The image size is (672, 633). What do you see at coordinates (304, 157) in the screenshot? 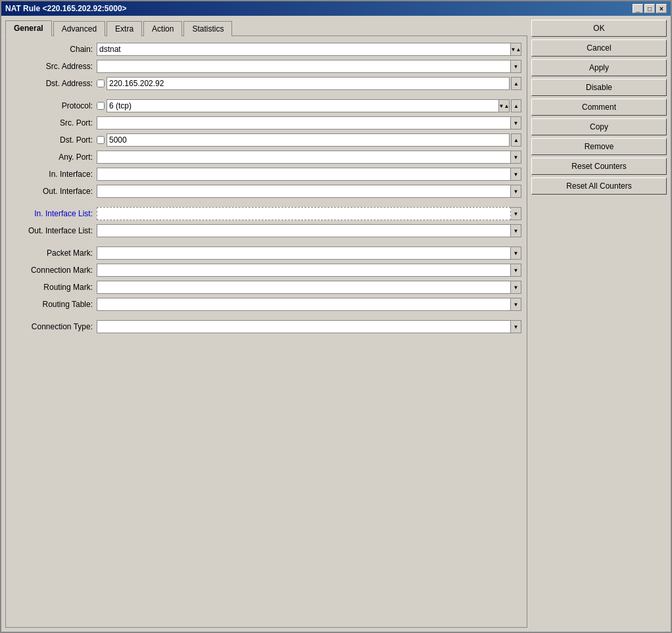
I see `any-port-input` at bounding box center [304, 157].